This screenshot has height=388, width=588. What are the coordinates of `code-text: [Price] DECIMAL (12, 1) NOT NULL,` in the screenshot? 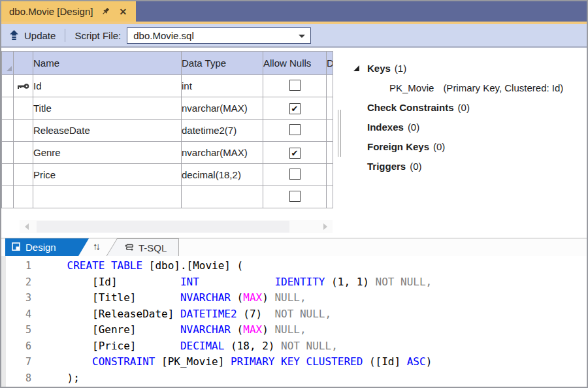 It's located at (189, 346).